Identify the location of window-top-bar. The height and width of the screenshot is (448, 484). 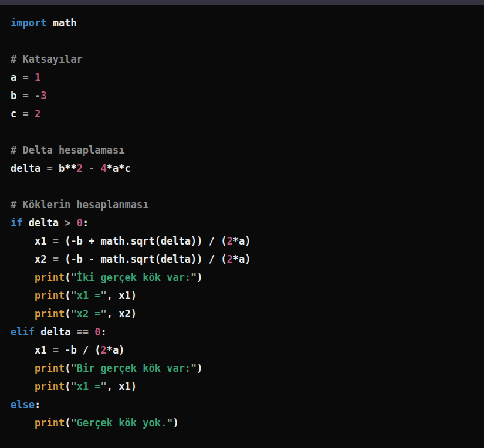
(242, 2).